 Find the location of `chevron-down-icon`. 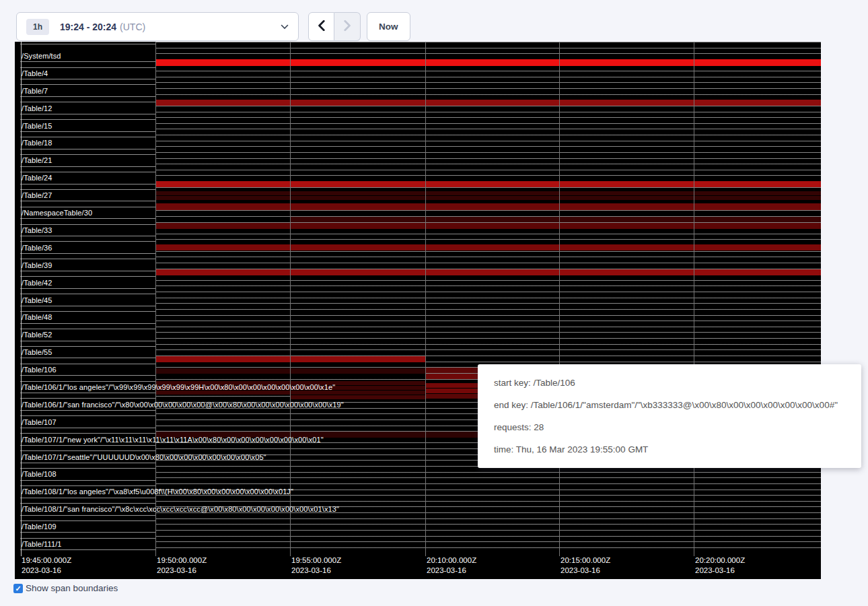

chevron-down-icon is located at coordinates (285, 27).